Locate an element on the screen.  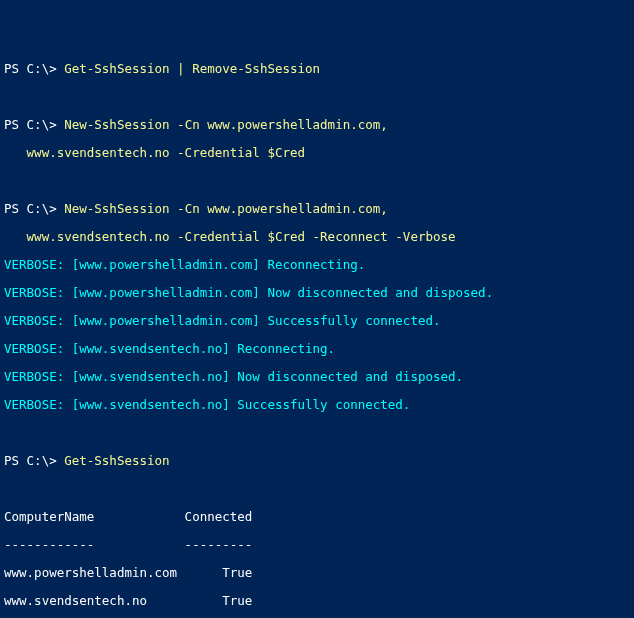
command-continuation: www.svendsentech.no -Credential $Cred is located at coordinates (317, 153).